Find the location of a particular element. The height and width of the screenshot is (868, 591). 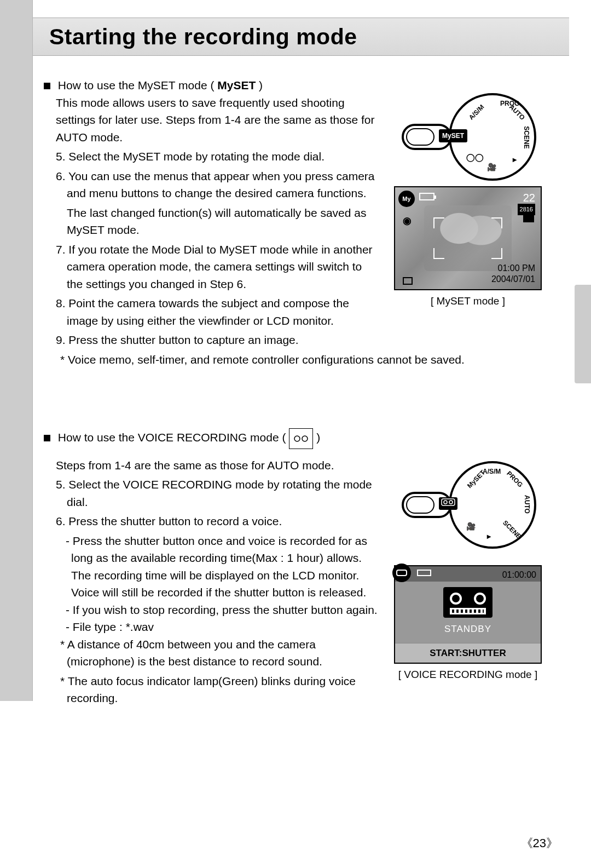

lcd-photo-people is located at coordinates (468, 238).